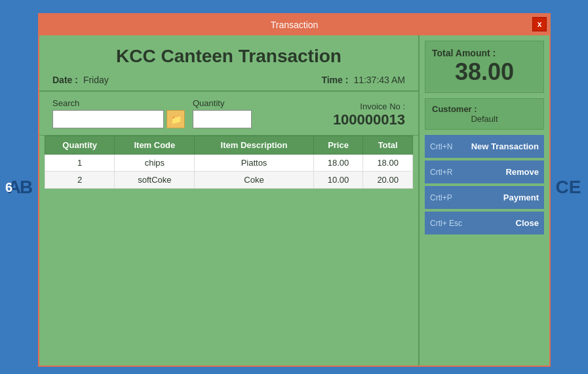  What do you see at coordinates (66, 80) in the screenshot?
I see `date-label: Date :` at bounding box center [66, 80].